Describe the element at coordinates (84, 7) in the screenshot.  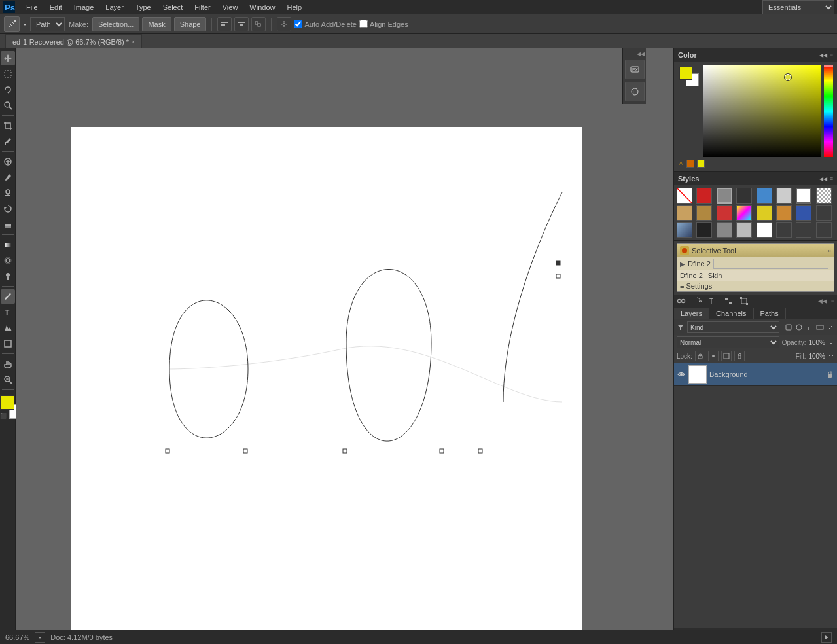
I see `menu-image: Image` at that location.